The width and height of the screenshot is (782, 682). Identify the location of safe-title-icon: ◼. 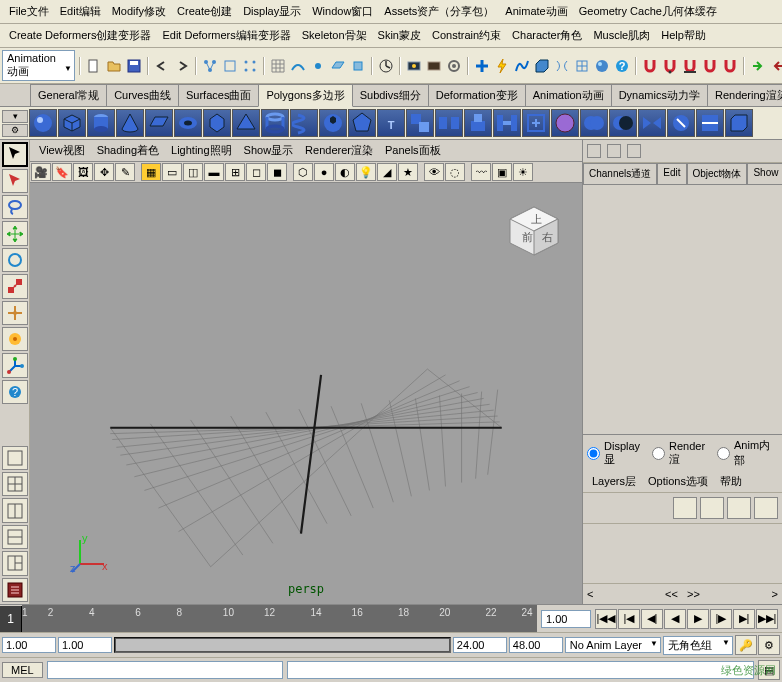
(277, 172).